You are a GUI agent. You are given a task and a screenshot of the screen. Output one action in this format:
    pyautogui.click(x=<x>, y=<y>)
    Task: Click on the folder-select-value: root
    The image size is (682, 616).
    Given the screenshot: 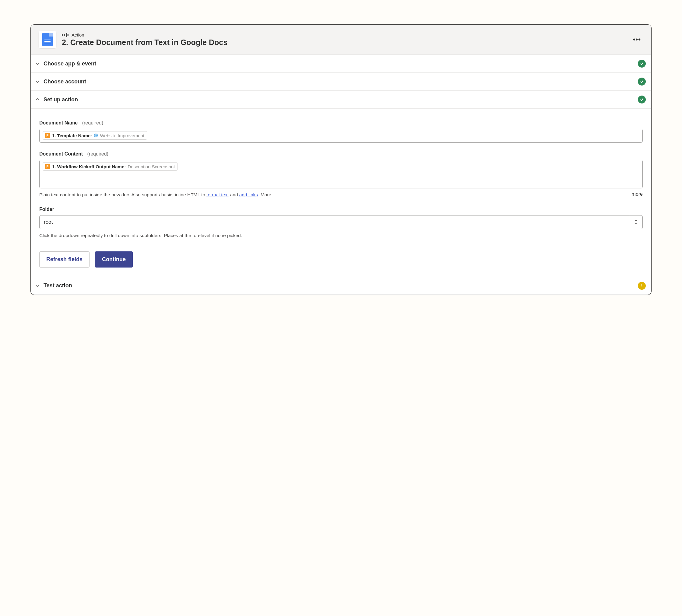 What is the action you would take?
    pyautogui.click(x=334, y=222)
    